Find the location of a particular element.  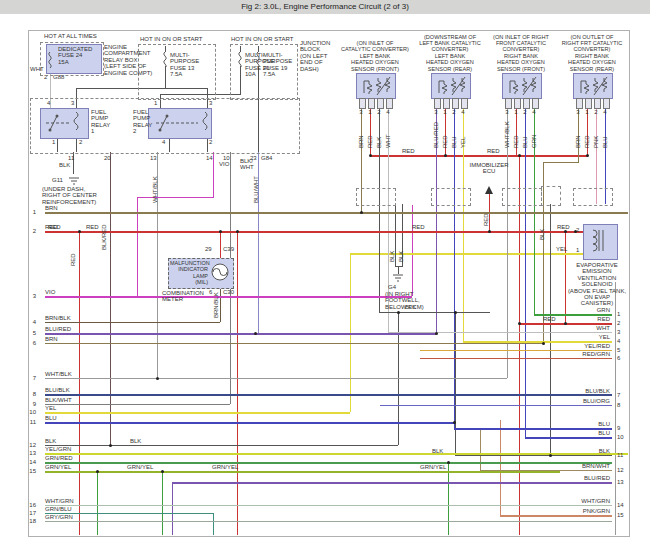

combination-meter-label: COMBINATION METER is located at coordinates (183, 296).